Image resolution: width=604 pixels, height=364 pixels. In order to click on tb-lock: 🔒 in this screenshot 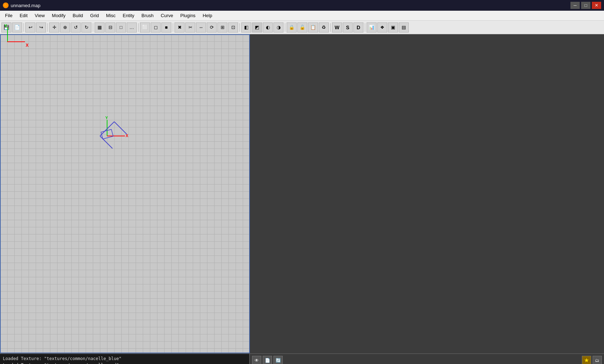, I will do `click(292, 27)`.